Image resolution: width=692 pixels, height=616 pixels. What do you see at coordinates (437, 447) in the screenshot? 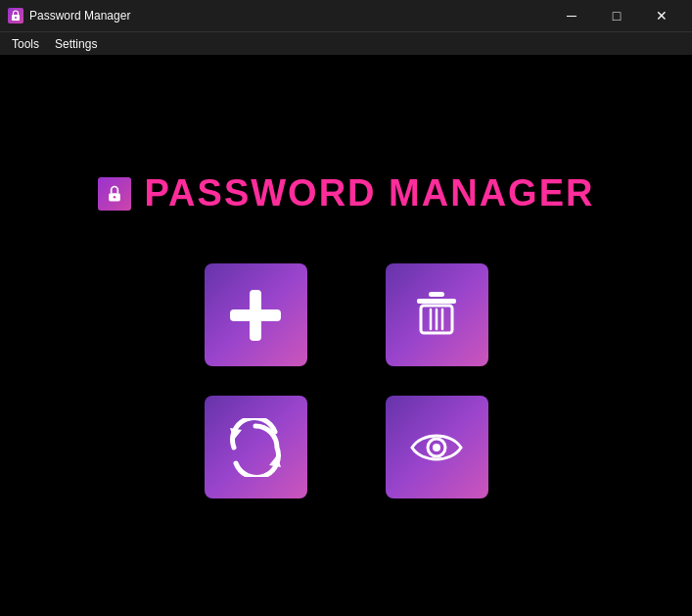
I see `view-button` at bounding box center [437, 447].